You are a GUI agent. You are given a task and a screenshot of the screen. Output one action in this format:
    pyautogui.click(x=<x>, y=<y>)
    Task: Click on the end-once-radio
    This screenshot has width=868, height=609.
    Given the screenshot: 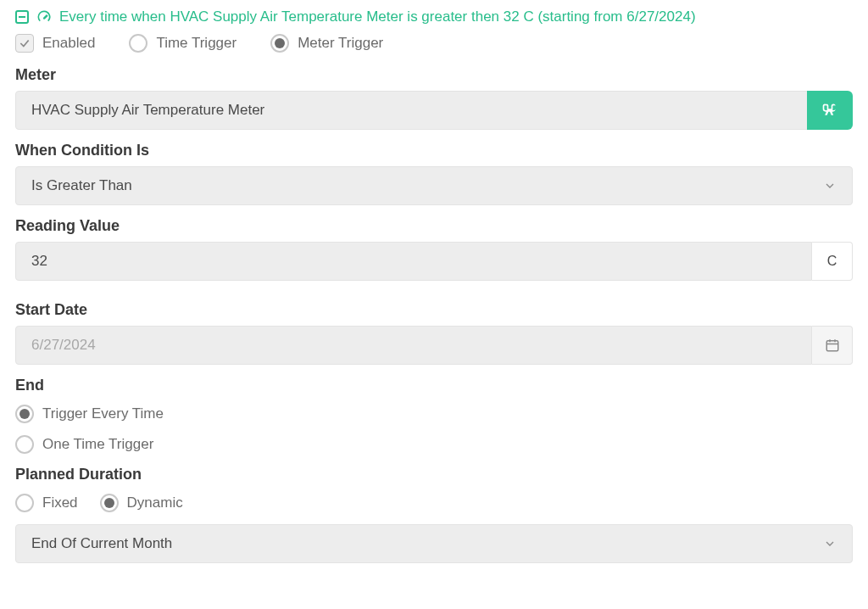 What is the action you would take?
    pyautogui.click(x=25, y=444)
    